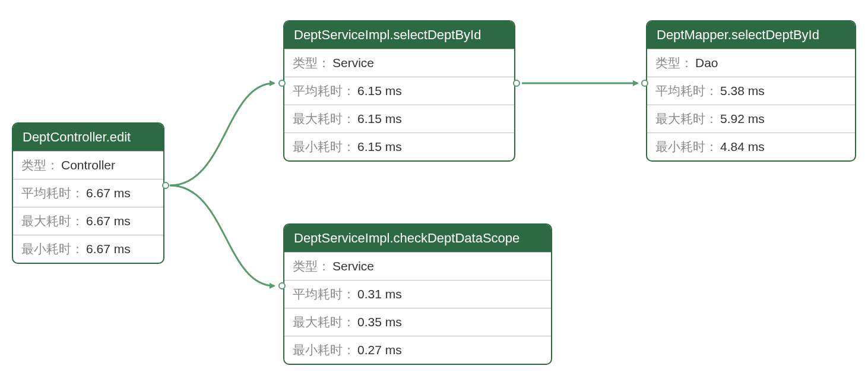  I want to click on node-row-max: 最大耗时： 6.15 ms, so click(399, 119).